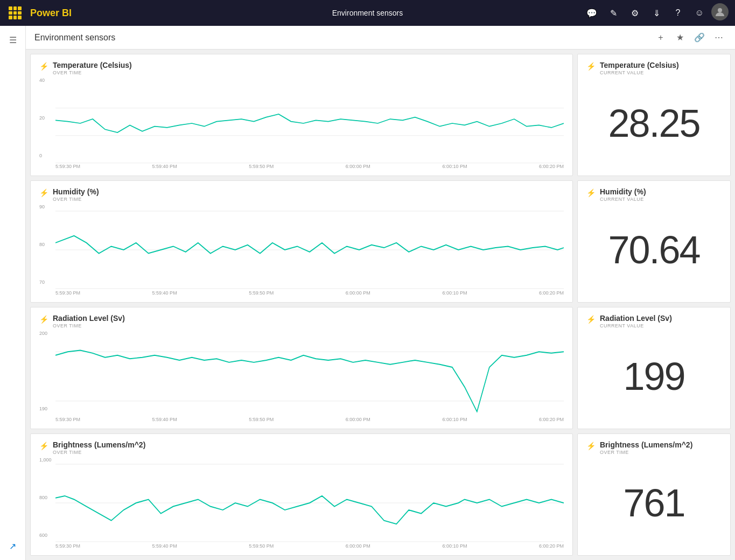  Describe the element at coordinates (51, 13) in the screenshot. I see `app-logo-text: Power BI` at that location.